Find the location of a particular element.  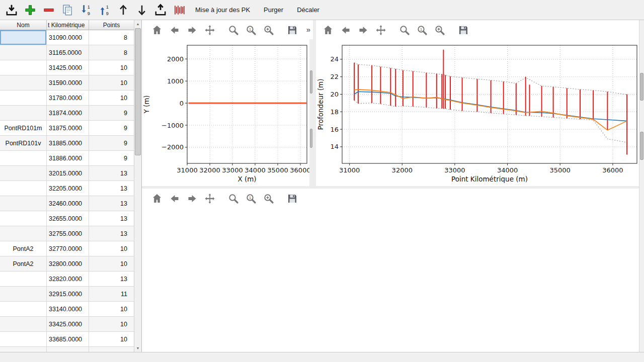

cell-pk: 31425.0000 is located at coordinates (68, 68).